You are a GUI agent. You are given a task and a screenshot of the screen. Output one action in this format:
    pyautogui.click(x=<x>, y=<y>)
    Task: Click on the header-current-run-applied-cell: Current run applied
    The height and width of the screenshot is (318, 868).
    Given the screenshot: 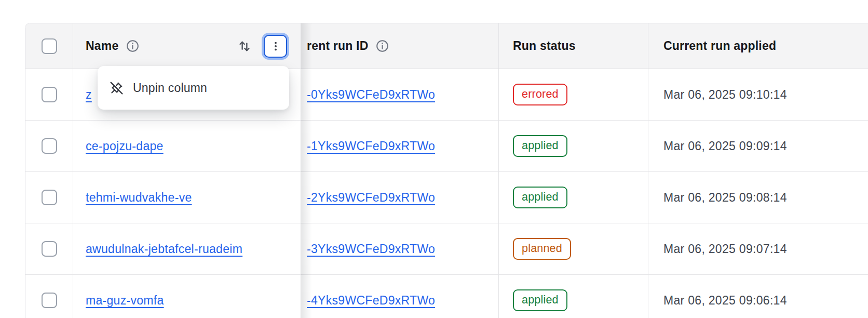 What is the action you would take?
    pyautogui.click(x=758, y=46)
    